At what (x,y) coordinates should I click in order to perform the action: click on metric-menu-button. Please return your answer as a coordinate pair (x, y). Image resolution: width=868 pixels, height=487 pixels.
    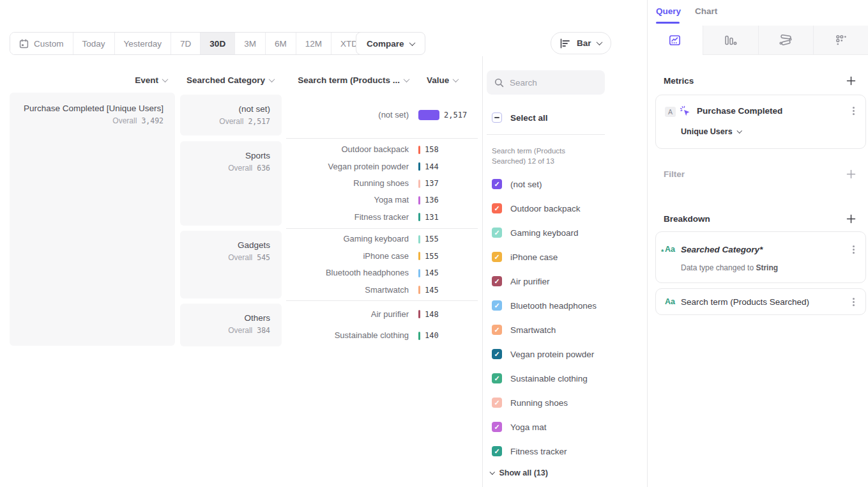
    Looking at the image, I should click on (853, 111).